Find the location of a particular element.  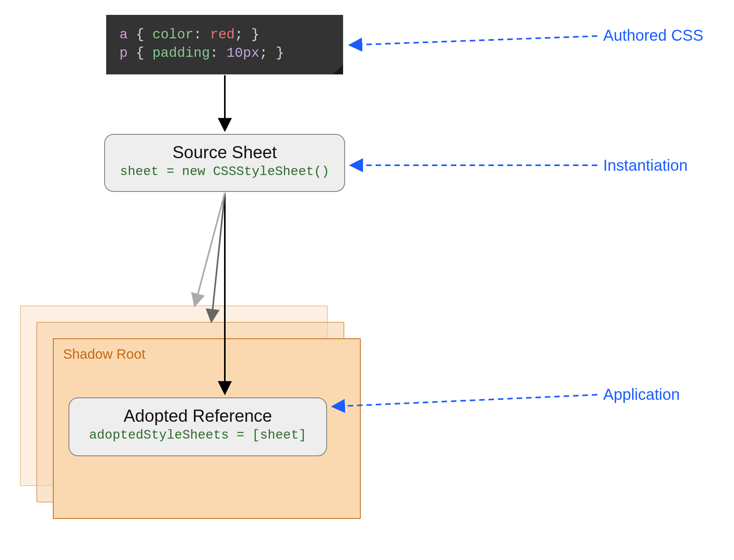

code-selector: a is located at coordinates (124, 35).